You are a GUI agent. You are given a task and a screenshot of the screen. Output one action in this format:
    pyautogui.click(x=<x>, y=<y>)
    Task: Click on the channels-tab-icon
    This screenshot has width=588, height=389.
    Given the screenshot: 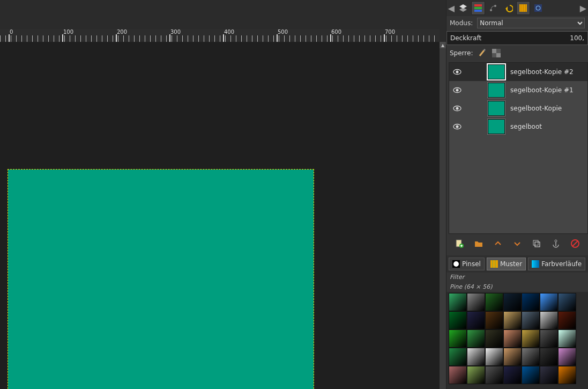 What is the action you would take?
    pyautogui.click(x=478, y=8)
    